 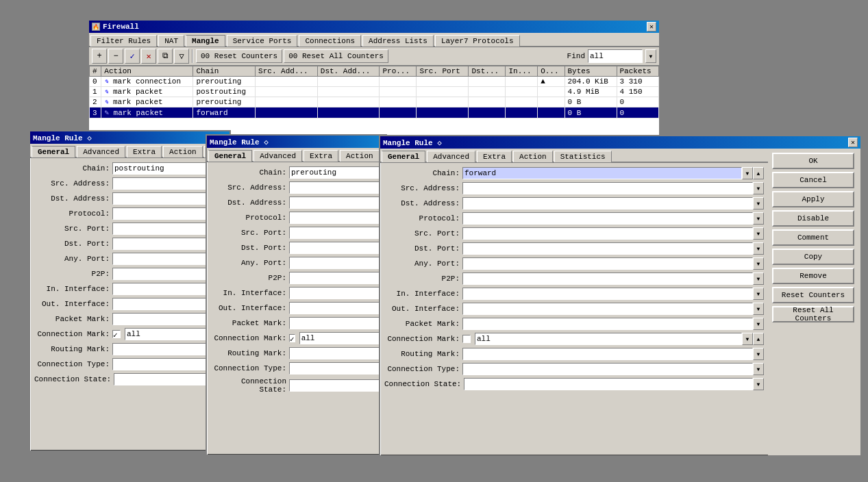 What do you see at coordinates (336, 56) in the screenshot?
I see `reset-all-counters-toolbar-button: 00 Reset All Counters` at bounding box center [336, 56].